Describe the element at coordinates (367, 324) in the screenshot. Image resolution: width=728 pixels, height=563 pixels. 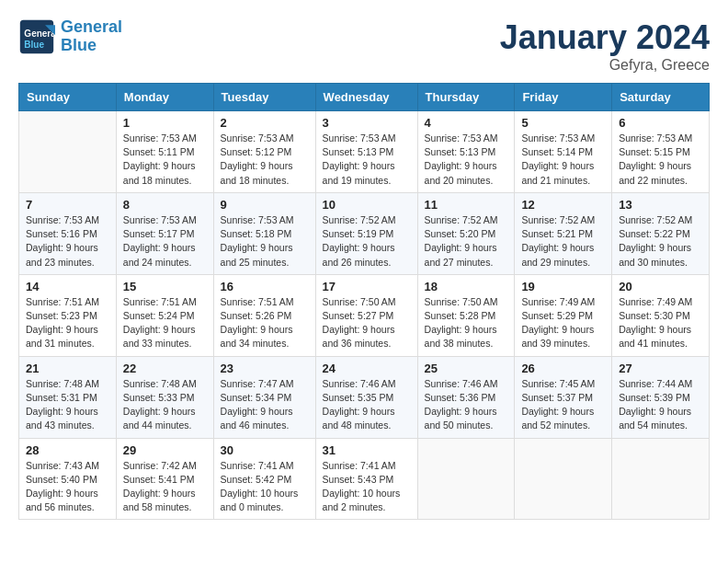
I see `day-info: Sunrise: 7:50 AM Sunset: 5:27 PM Dayligh…` at that location.